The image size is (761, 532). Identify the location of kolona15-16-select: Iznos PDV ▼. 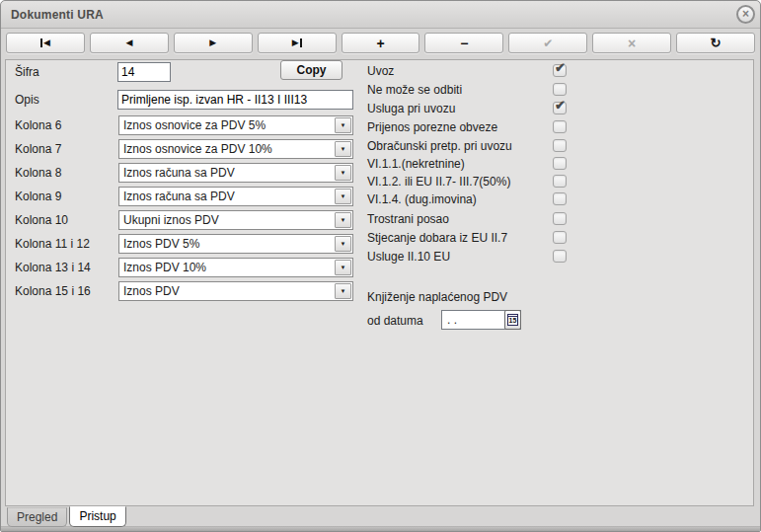
(236, 291).